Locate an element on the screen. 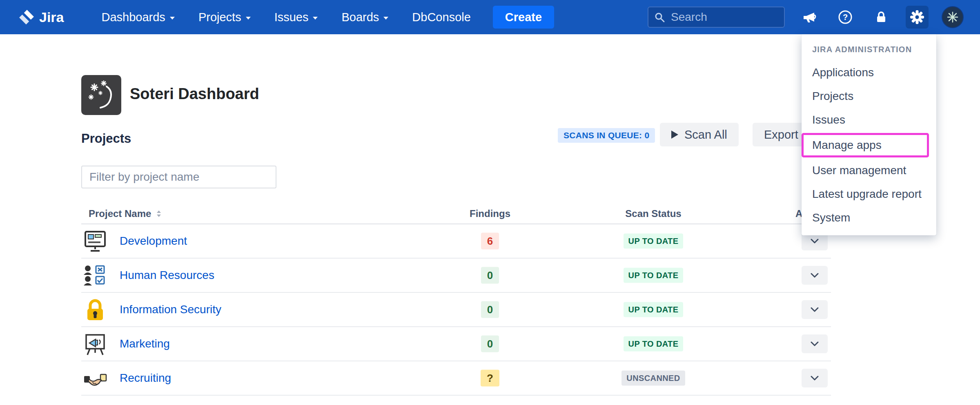 The width and height of the screenshot is (980, 405). findings-badge: 6 is located at coordinates (490, 241).